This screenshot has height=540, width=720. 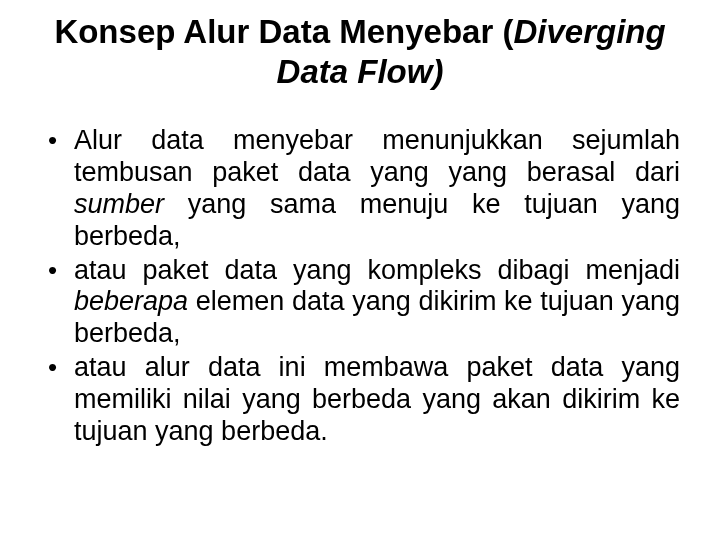 What do you see at coordinates (131, 301) in the screenshot?
I see `bullet-text-italic: beberapa` at bounding box center [131, 301].